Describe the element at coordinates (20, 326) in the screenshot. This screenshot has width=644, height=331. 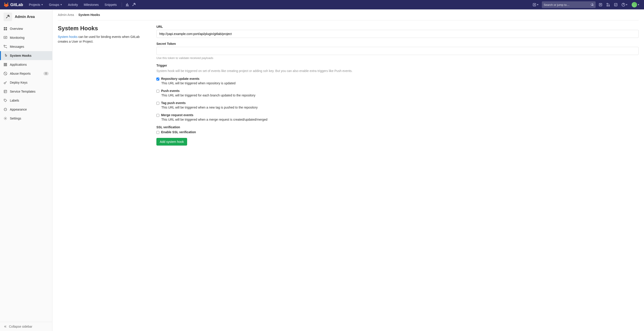
I see `collapse-label: Collapse sidebar` at that location.